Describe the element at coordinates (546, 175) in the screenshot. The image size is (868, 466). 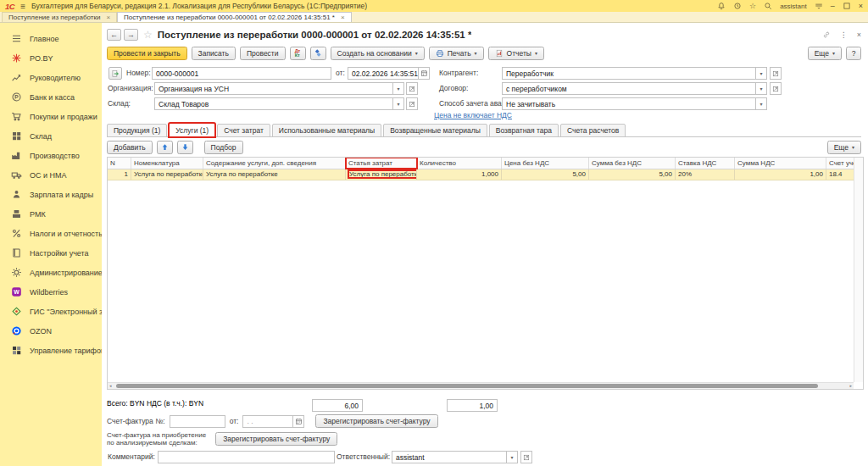
I see `cell-price-no-vat: 5,00` at that location.